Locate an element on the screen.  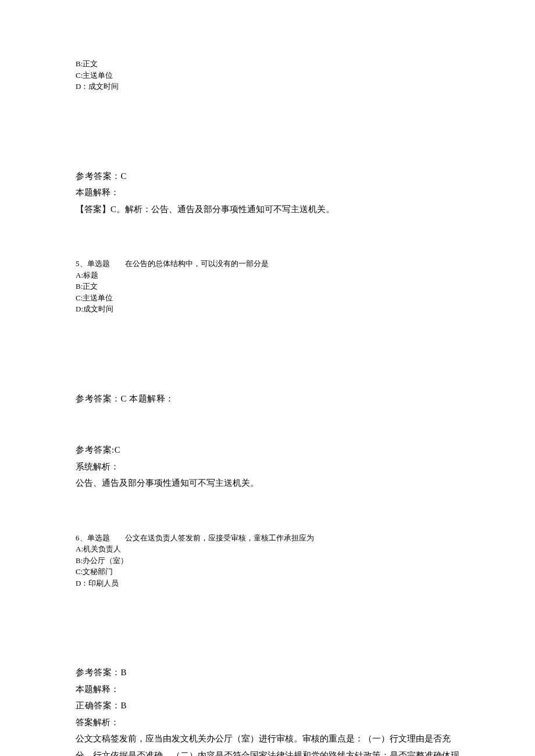
q5-analysis-text: 公告、通告及部分事项性通知可不写主送机关。 is located at coordinates (268, 483).